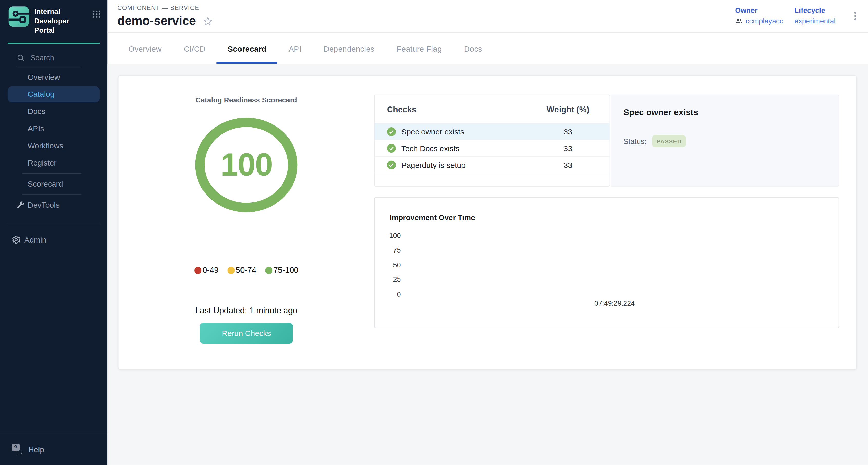 The width and height of the screenshot is (868, 465). I want to click on sidebar-item-help: ? Help, so click(54, 449).